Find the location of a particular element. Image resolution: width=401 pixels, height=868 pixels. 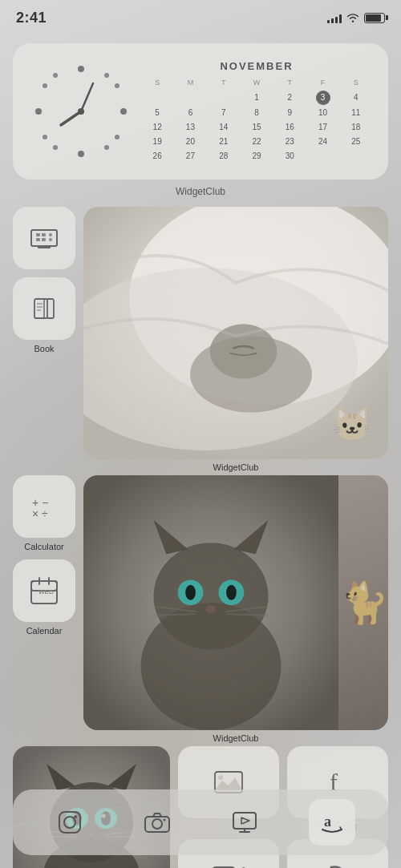

svg-text: a is located at coordinates (327, 822).